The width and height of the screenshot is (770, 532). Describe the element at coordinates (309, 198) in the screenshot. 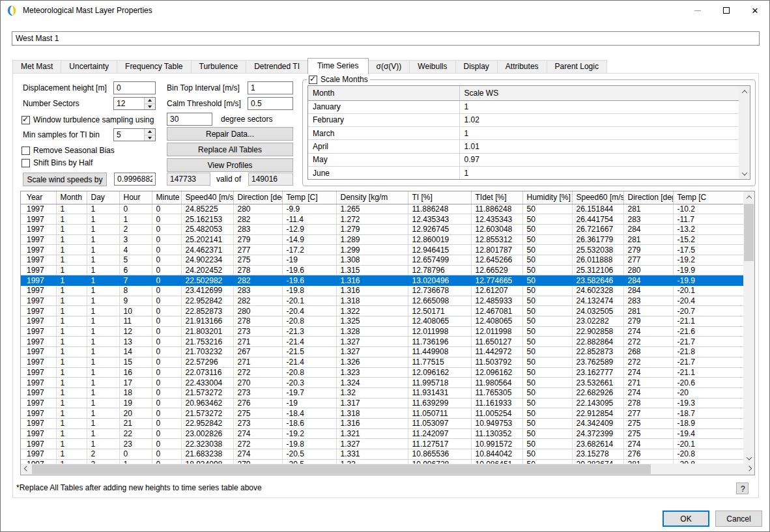

I see `column-header: Temp [C]` at that location.